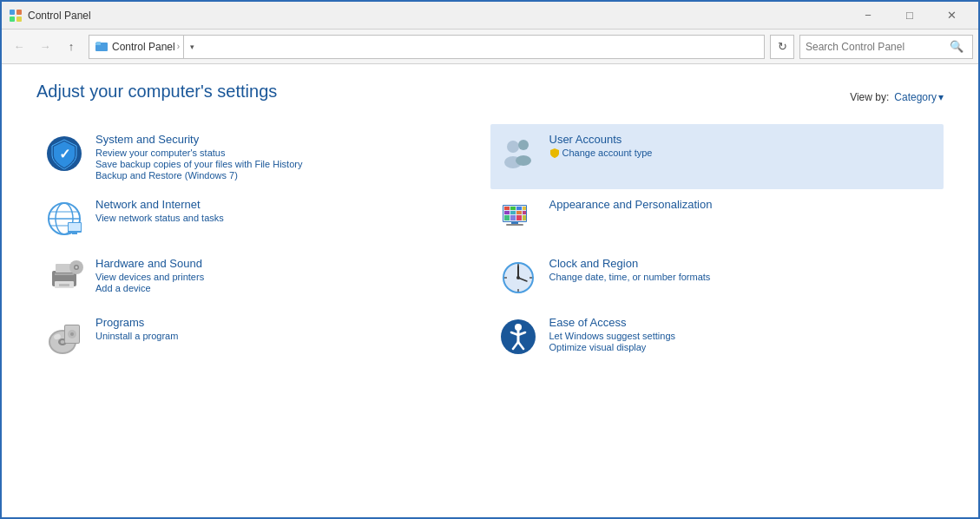 The height and width of the screenshot is (519, 980). I want to click on system-security-title: System and Security, so click(290, 139).